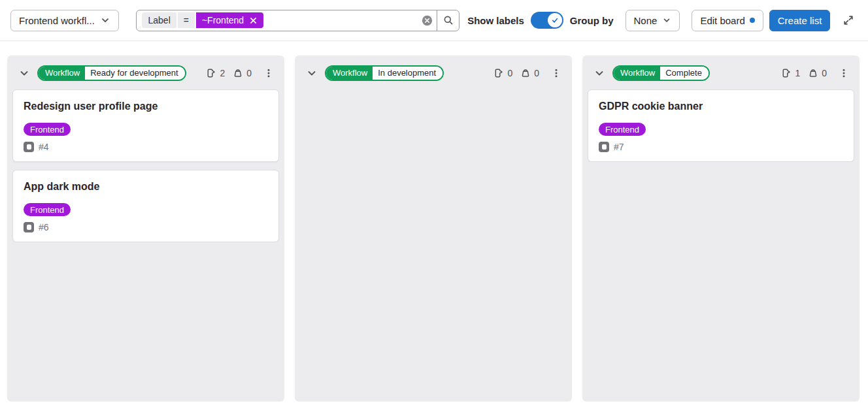 The width and height of the screenshot is (868, 414). Describe the element at coordinates (146, 166) in the screenshot. I see `card-list: Redesign user profile page Frontend #4 A…` at that location.